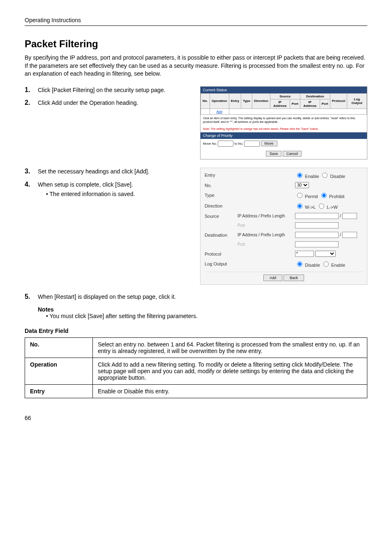 Image resolution: width=392 pixels, height=554 pixels. What do you see at coordinates (300, 206) in the screenshot?
I see `dir-wl-radio` at bounding box center [300, 206].